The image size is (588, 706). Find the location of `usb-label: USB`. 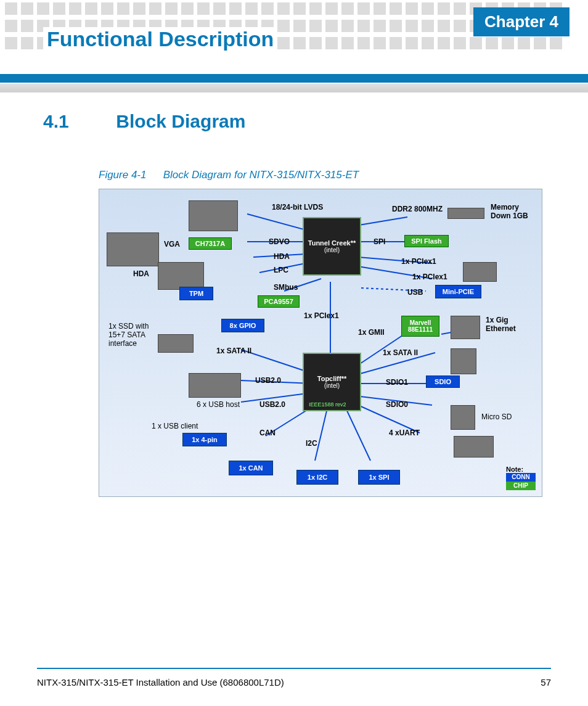

usb-label: USB is located at coordinates (415, 292).